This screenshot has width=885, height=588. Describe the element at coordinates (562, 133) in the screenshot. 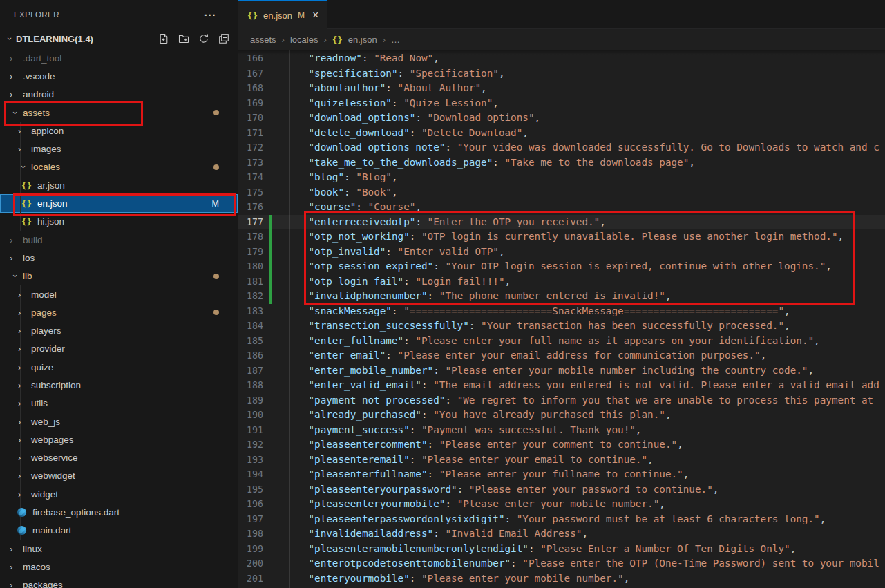

I see `code-line-171: 171 "delete_download": "Delete Download"…` at that location.